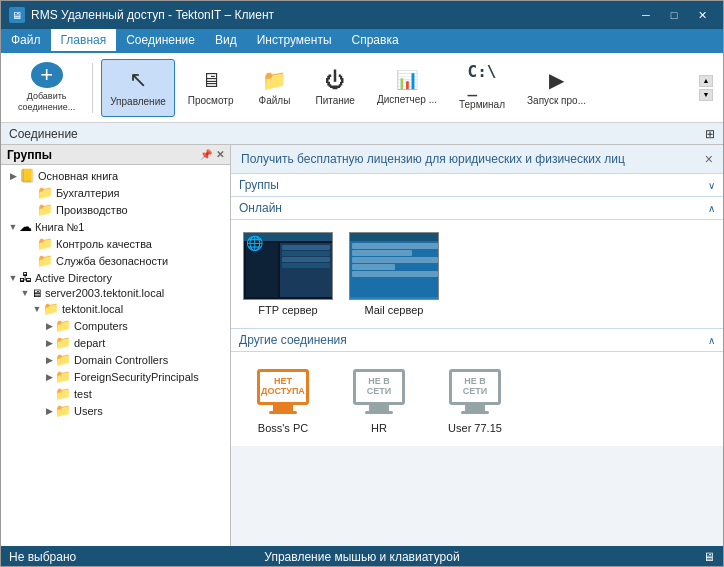  Describe the element at coordinates (84, 41) in the screenshot. I see `menu-home: Главная` at that location.